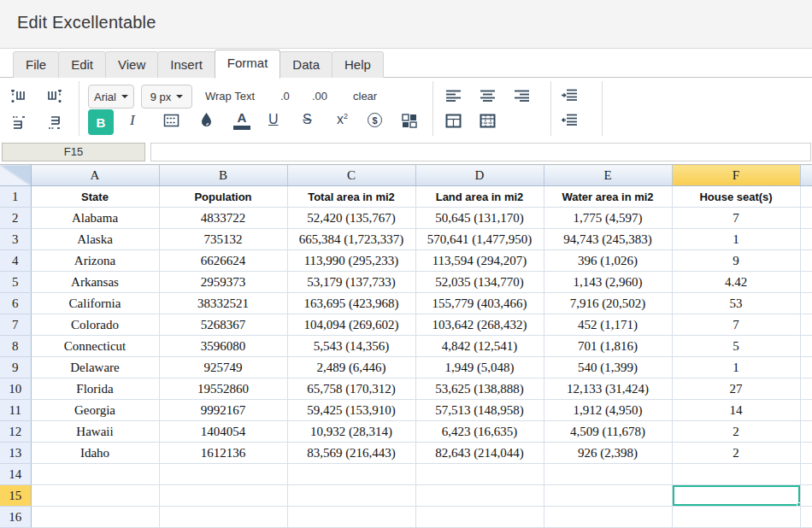 Image resolution: width=812 pixels, height=528 pixels. Describe the element at coordinates (223, 347) in the screenshot. I see `cell-B8: 3596080` at that location.